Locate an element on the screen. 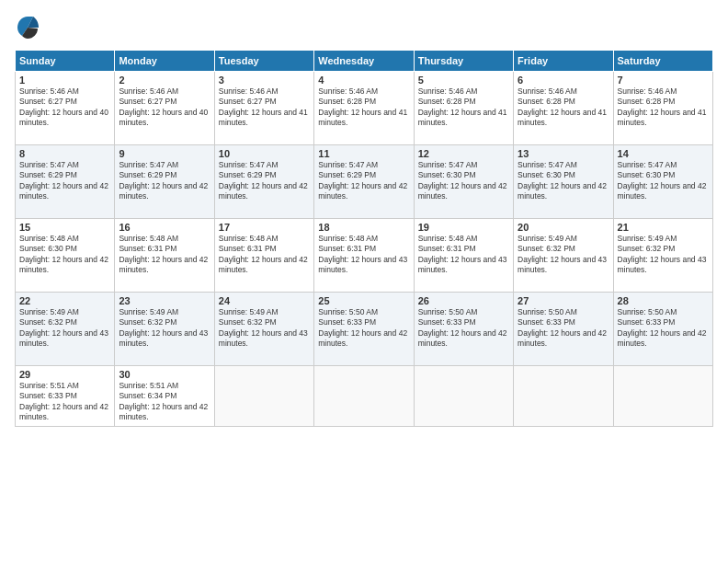 This screenshot has height=563, width=728. calendar-cell: 26 Sunrise: 5:50 AM Sunset: 6:33 PM Dayl… is located at coordinates (463, 329).